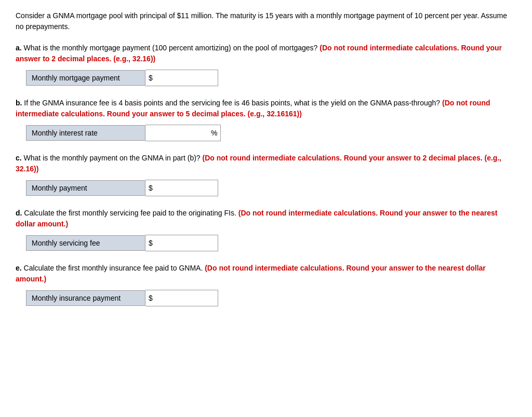 Image resolution: width=532 pixels, height=417 pixels. I want to click on question-block-c: c. What is the monthly payment on the GN…, so click(266, 174).